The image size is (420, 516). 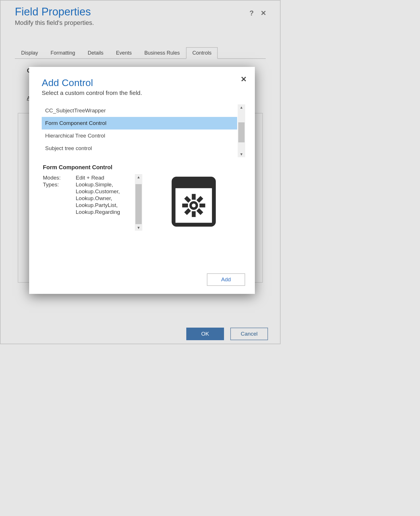 What do you see at coordinates (63, 53) in the screenshot?
I see `tab-formatting: Formatting` at bounding box center [63, 53].